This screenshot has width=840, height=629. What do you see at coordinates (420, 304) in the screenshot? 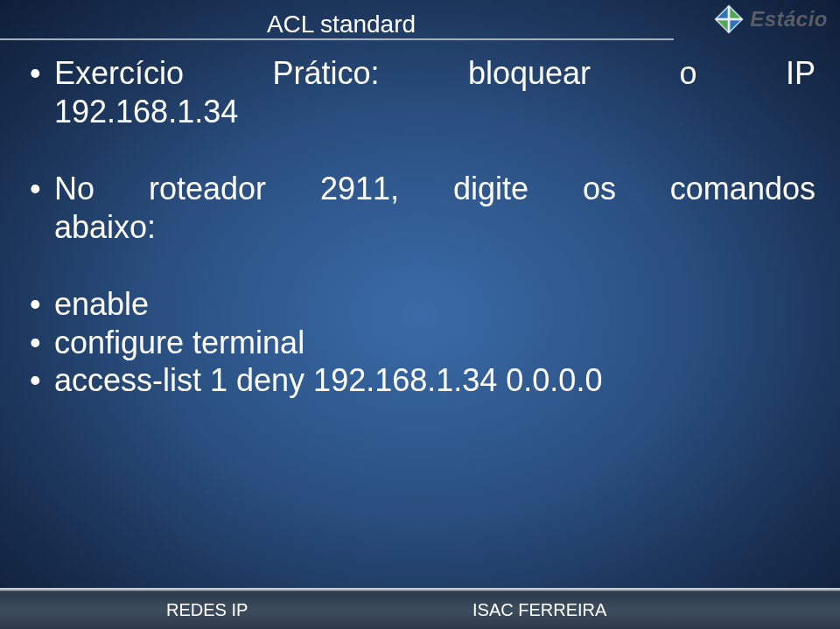
I see `bullet-cmd-enable: enable` at bounding box center [420, 304].